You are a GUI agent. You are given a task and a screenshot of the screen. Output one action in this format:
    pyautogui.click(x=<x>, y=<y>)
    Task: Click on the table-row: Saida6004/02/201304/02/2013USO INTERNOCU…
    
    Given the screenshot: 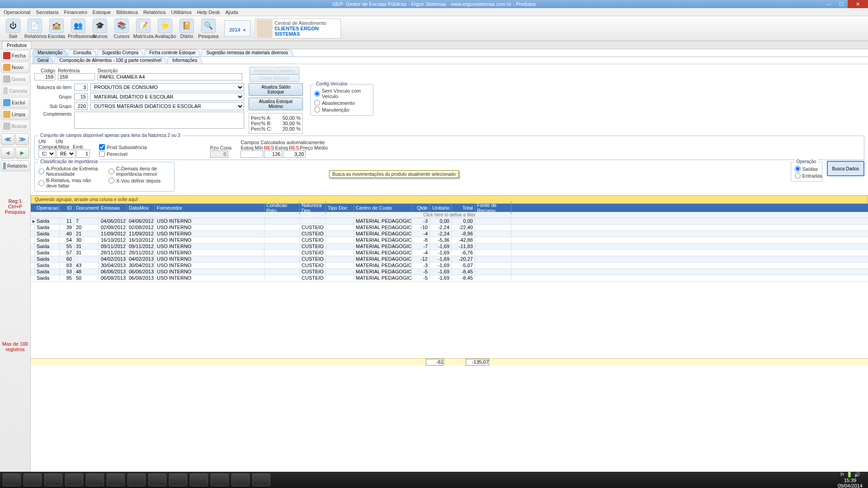 What is the action you would take?
    pyautogui.click(x=449, y=259)
    